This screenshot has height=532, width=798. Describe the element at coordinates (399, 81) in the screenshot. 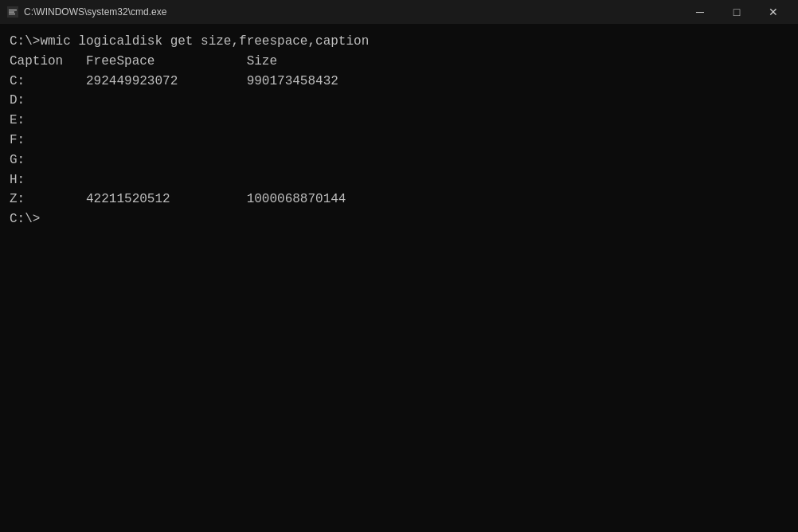

I see `console-line: C: 292449923072 990173458432` at that location.